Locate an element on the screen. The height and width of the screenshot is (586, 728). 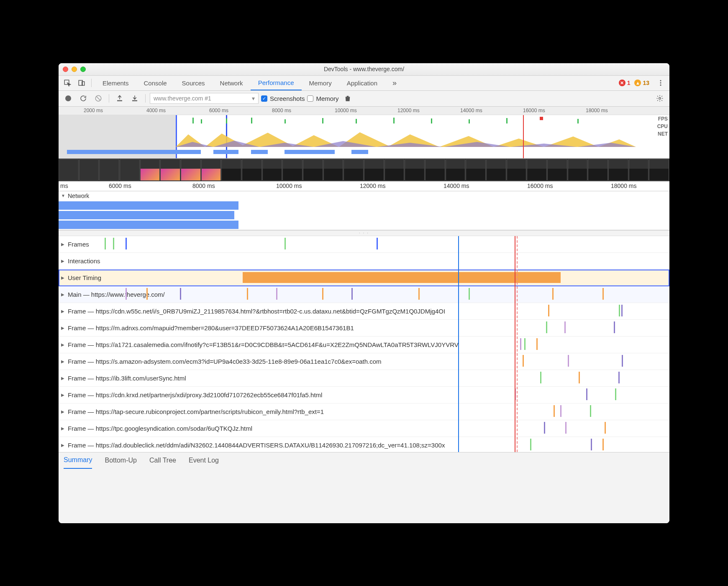
tab-event-log: Event Log is located at coordinates (204, 460).